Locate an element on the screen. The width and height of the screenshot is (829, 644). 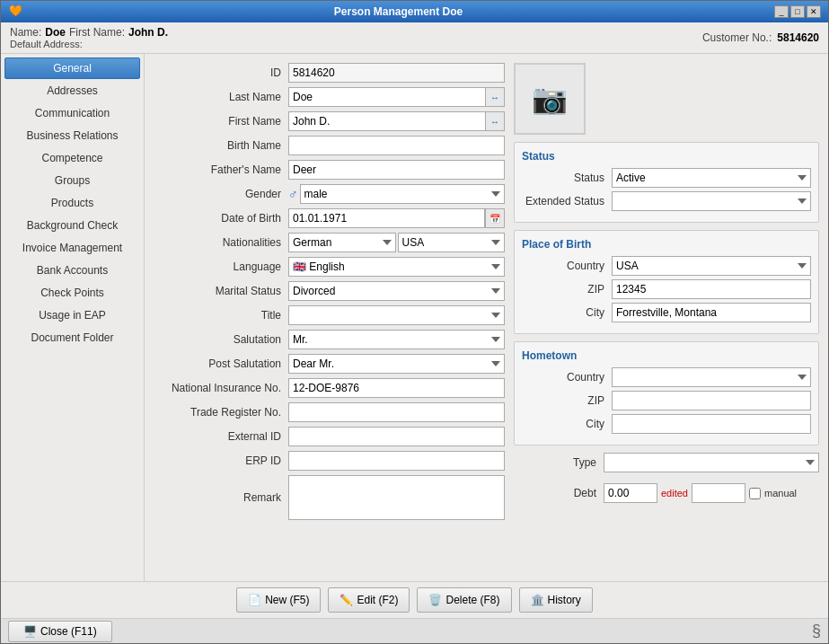
pob-city-label: City is located at coordinates (567, 313).